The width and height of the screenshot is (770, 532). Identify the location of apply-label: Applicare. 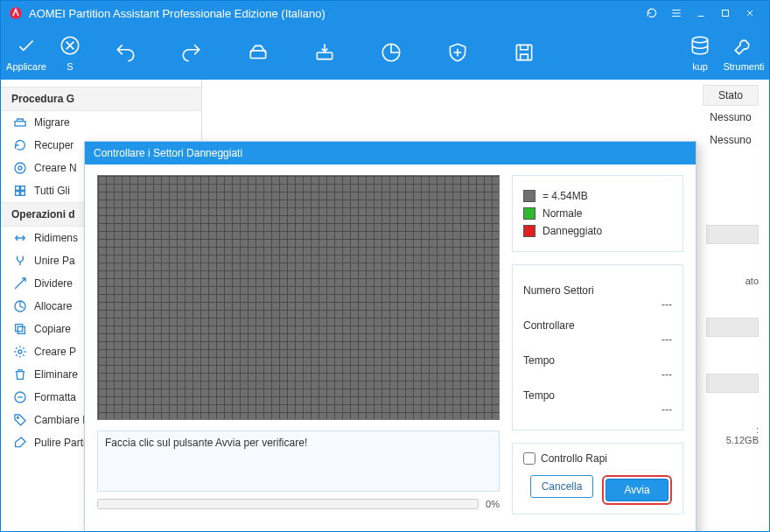
(26, 66).